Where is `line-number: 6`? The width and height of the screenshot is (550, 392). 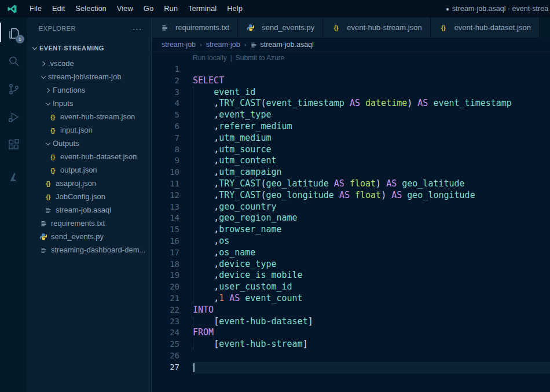 line-number: 6 is located at coordinates (166, 127).